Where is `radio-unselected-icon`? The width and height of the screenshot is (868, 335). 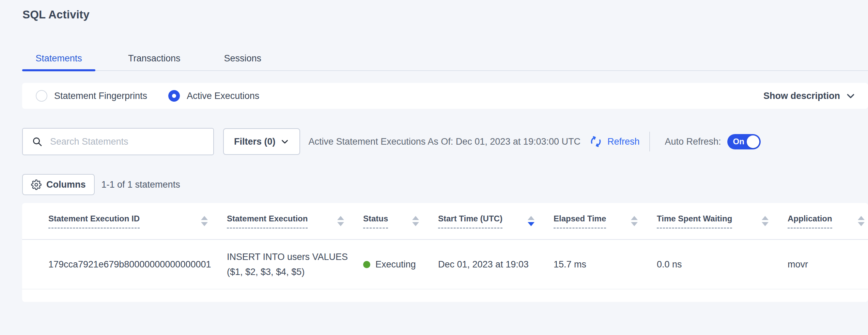 radio-unselected-icon is located at coordinates (42, 96).